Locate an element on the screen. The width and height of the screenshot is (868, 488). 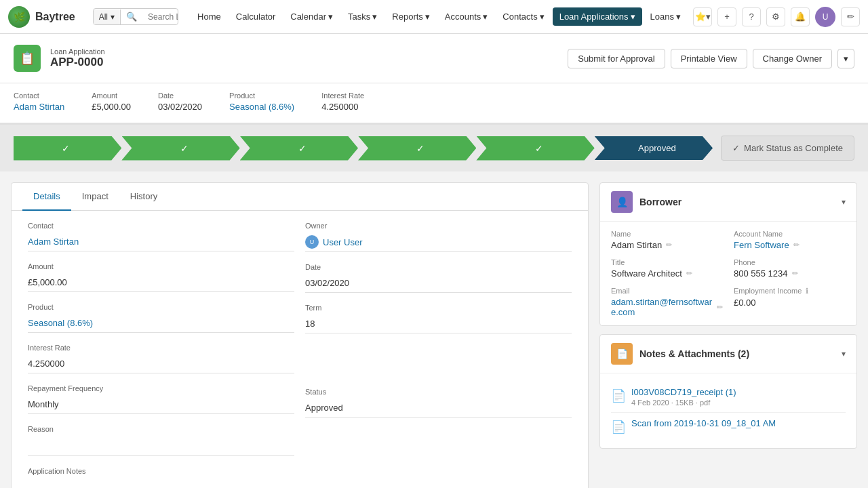
top-navigation: 🌿 Baytree All ▾ 🔍 Home Calculator Calend… is located at coordinates (434, 17).